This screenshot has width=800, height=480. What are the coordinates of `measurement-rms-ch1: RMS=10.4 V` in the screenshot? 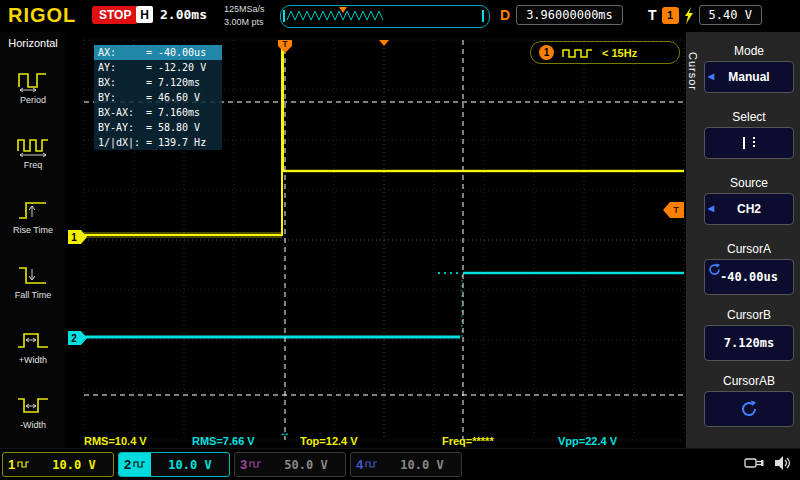 It's located at (116, 441).